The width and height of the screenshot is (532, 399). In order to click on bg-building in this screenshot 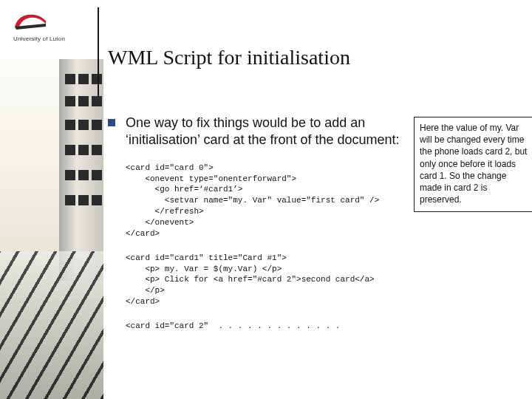, I will do `click(81, 170)`.